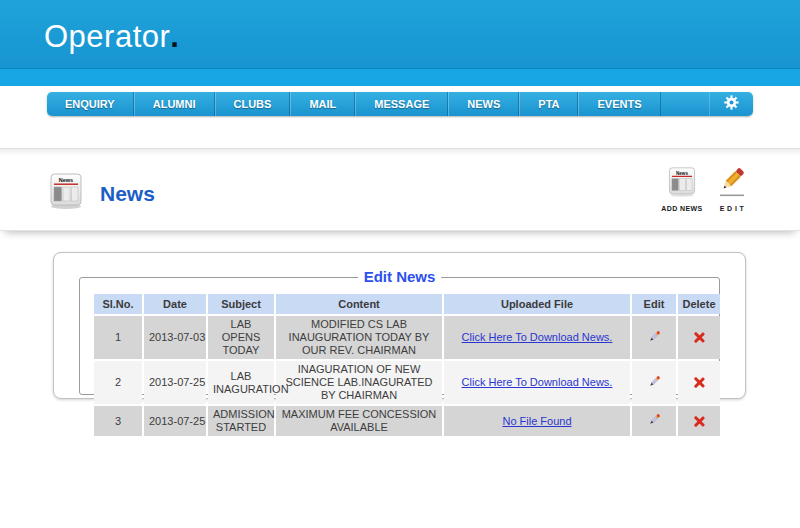  Describe the element at coordinates (732, 104) in the screenshot. I see `gear-icon` at that location.